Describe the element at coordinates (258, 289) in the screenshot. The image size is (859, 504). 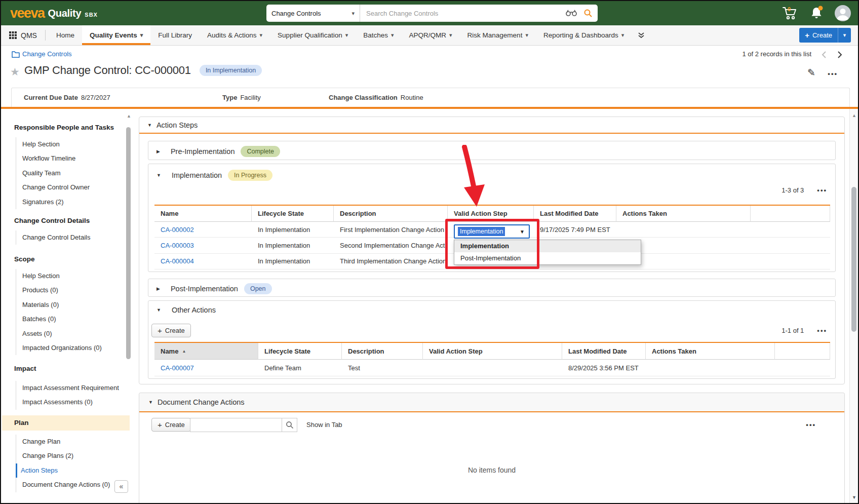
I see `status-badge-open: Open` at that location.